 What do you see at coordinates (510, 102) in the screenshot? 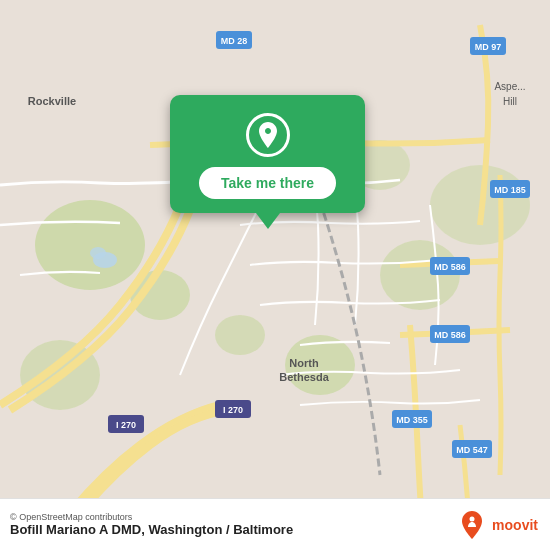
I see `svg-text: Hill` at bounding box center [510, 102].